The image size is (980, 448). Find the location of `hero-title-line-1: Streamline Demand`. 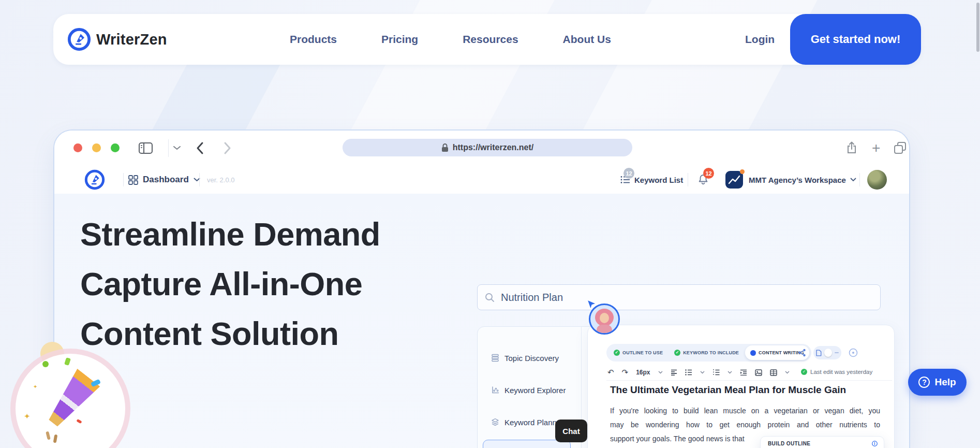

hero-title-line-1: Streamline Demand is located at coordinates (230, 234).